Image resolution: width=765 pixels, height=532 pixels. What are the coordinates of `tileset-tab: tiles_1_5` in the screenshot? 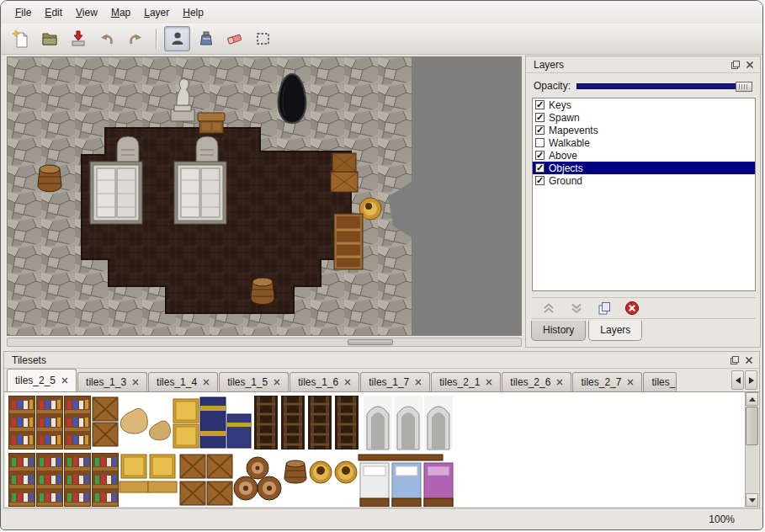 It's located at (254, 382).